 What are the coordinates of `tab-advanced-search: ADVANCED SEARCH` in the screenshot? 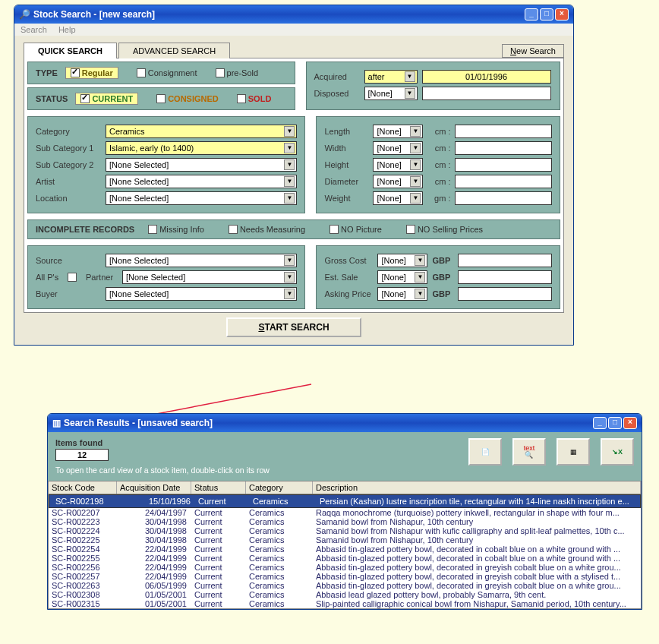 It's located at (175, 50).